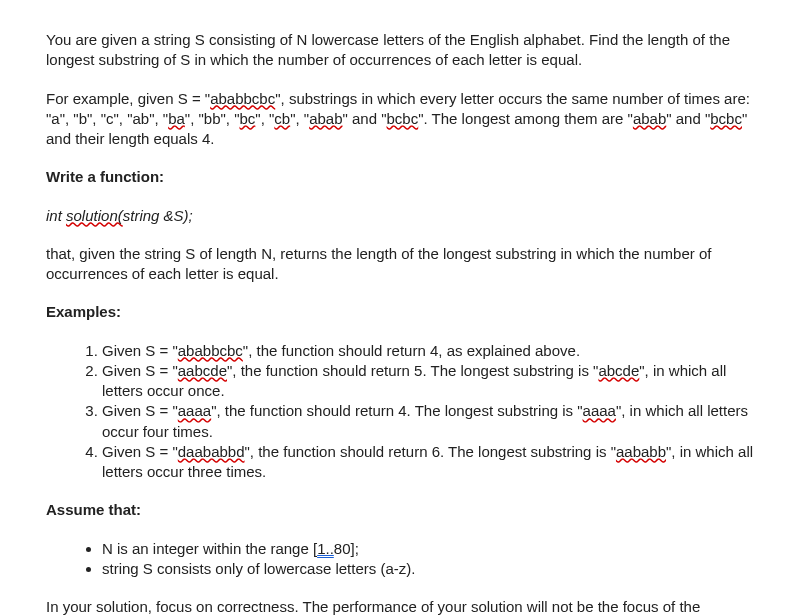 Image resolution: width=808 pixels, height=616 pixels. Describe the element at coordinates (212, 452) in the screenshot. I see `spellcheck-word: daababbd` at that location.